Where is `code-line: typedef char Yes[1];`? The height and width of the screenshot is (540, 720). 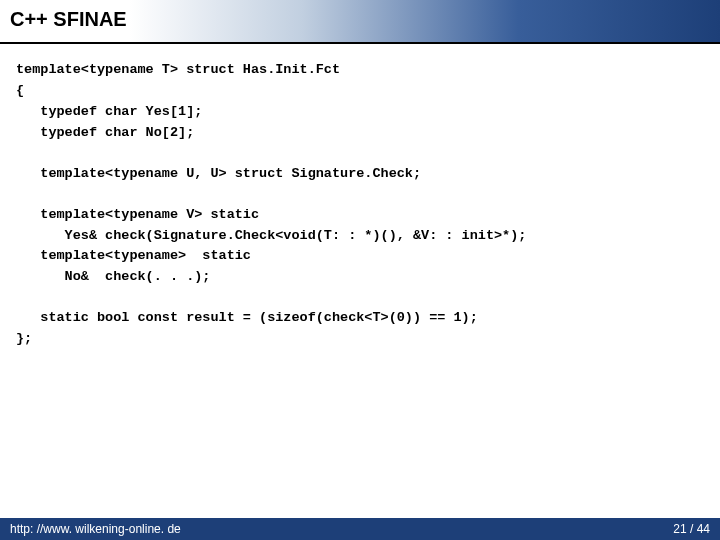
code-line: typedef char Yes[1]; is located at coordinates (360, 112).